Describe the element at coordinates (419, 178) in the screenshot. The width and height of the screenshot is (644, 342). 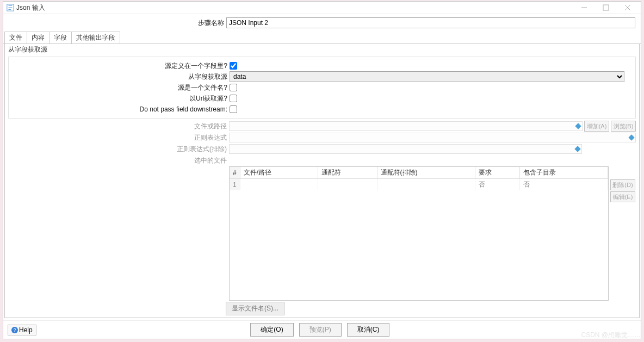
I see `files-table-el: # 文件/路径 通配符 通配符(排除) 要求 包含子目录 1` at that location.